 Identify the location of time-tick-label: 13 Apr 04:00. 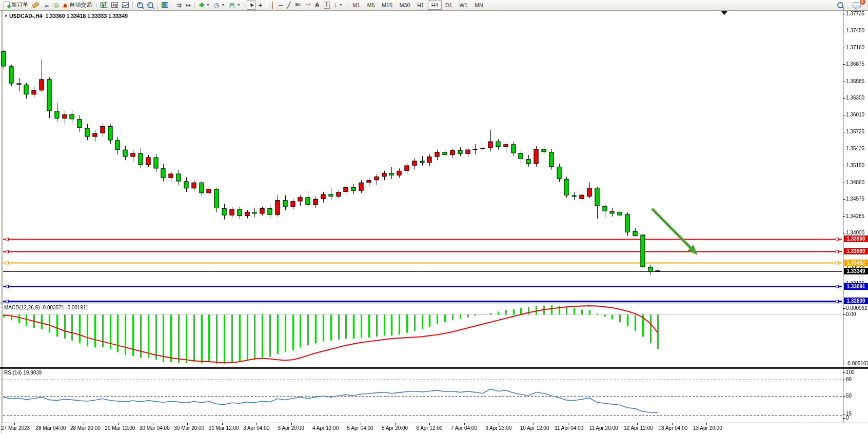
(673, 428).